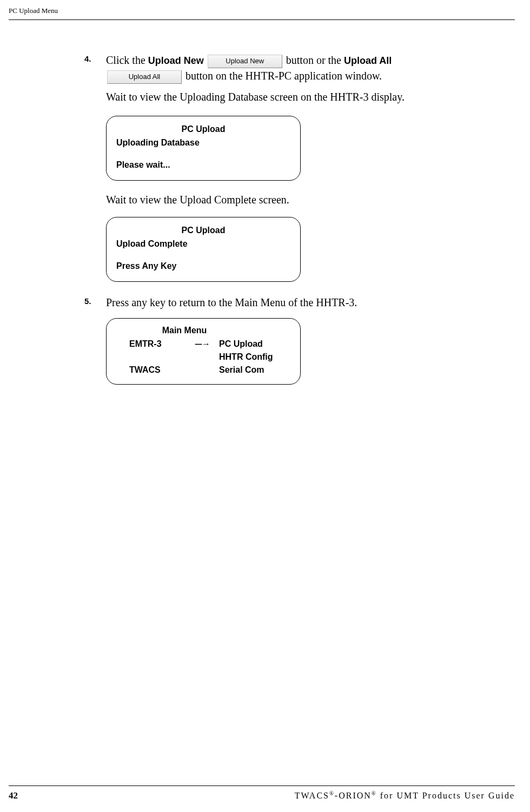  I want to click on step-number: 5., so click(95, 303).